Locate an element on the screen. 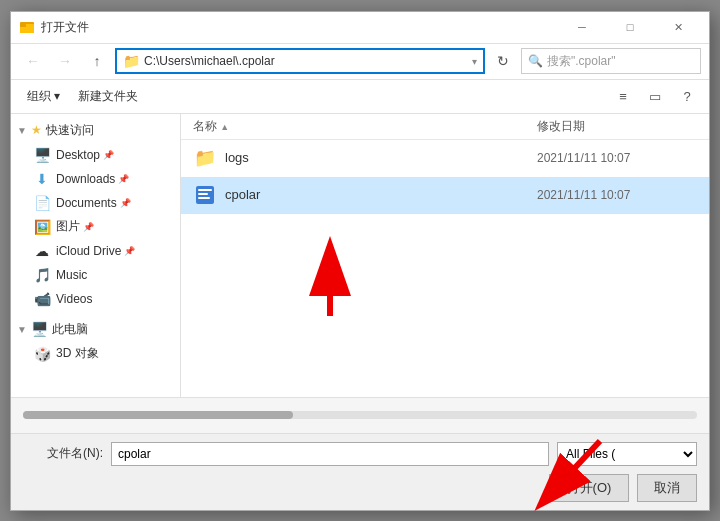  close-button: ✕ is located at coordinates (678, 27).